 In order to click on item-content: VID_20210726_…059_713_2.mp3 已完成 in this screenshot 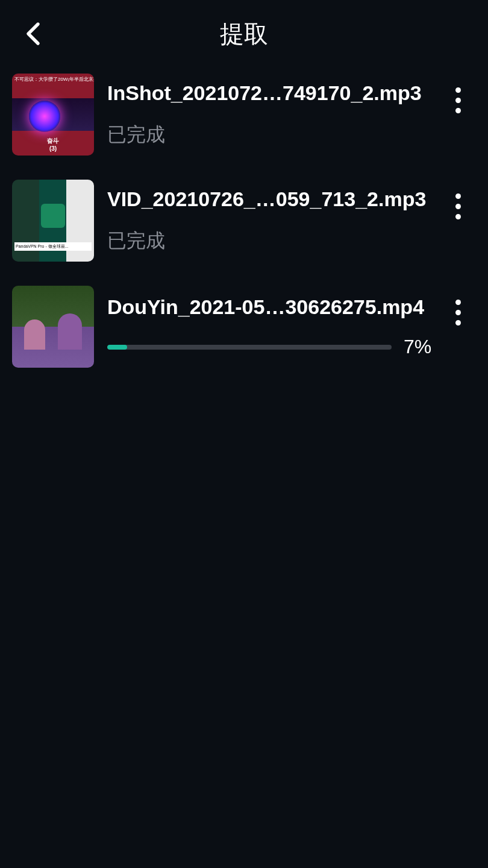, I will do `click(292, 221)`.